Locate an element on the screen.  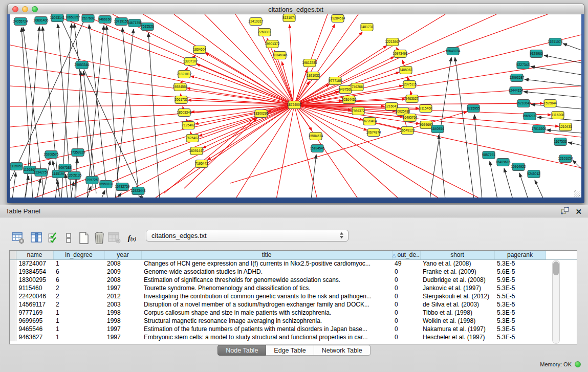
graph-node: 15584574 is located at coordinates (316, 136).